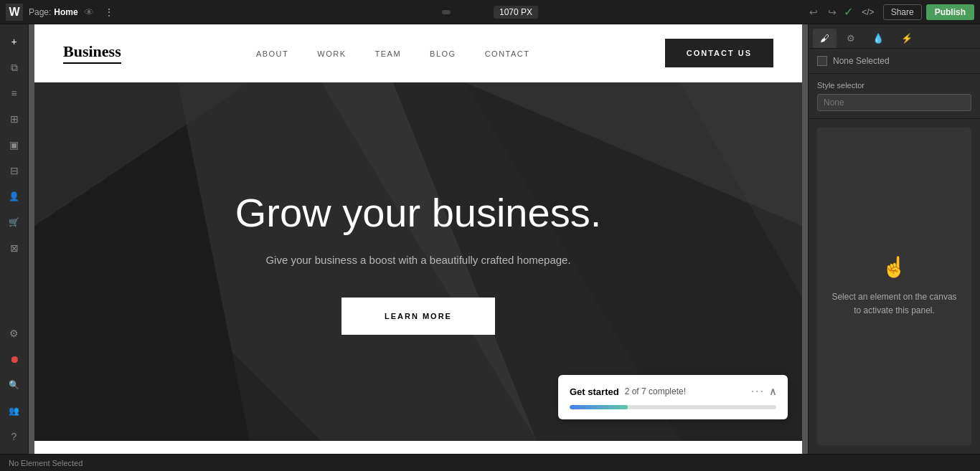 This screenshot has height=471, width=980. I want to click on status-text: No Element Selected, so click(46, 463).